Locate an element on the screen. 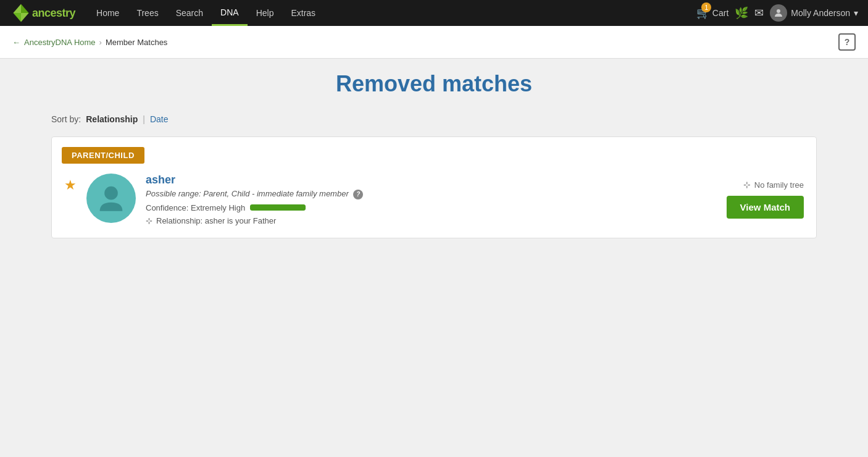  confidence-bar is located at coordinates (278, 208).